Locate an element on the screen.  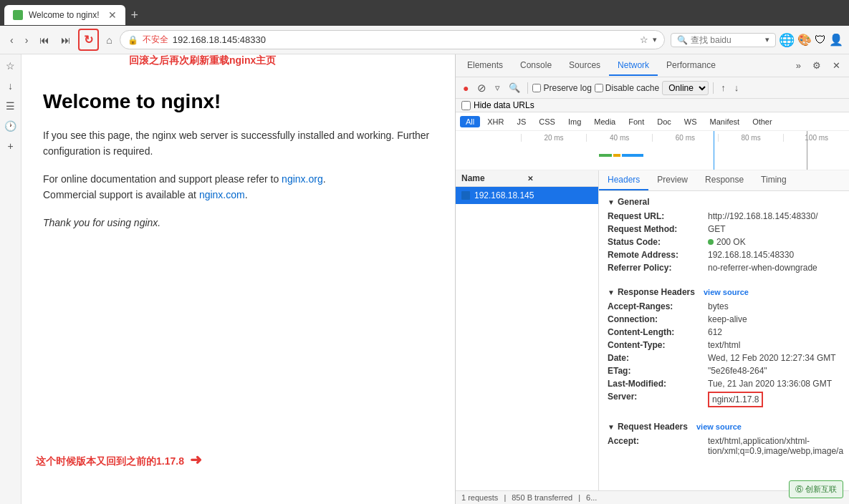
devtools-more-tabs-btn: » is located at coordinates (798, 66).